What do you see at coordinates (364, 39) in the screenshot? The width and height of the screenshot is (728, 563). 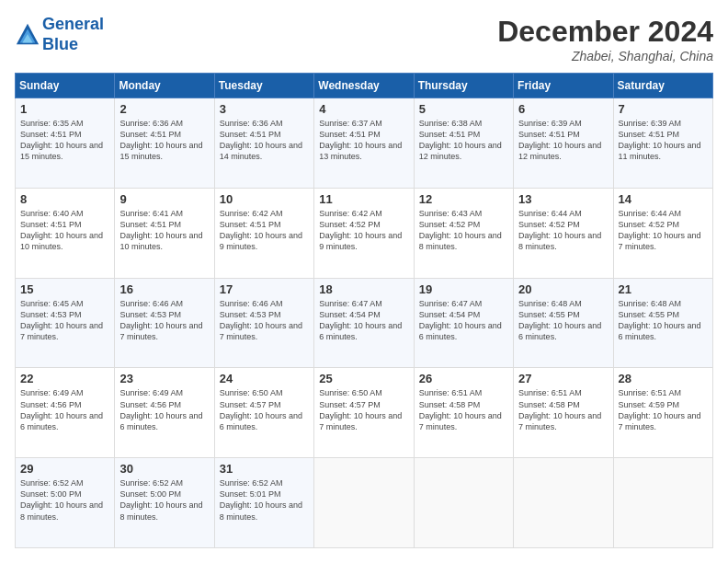 I see `header: General Blue December 2024 Zhabei, Shang…` at bounding box center [364, 39].